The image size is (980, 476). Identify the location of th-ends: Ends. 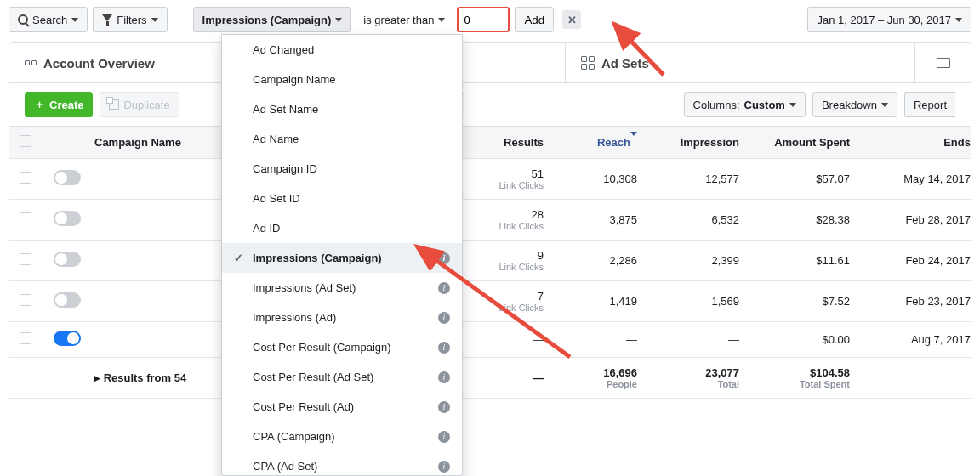
(915, 143).